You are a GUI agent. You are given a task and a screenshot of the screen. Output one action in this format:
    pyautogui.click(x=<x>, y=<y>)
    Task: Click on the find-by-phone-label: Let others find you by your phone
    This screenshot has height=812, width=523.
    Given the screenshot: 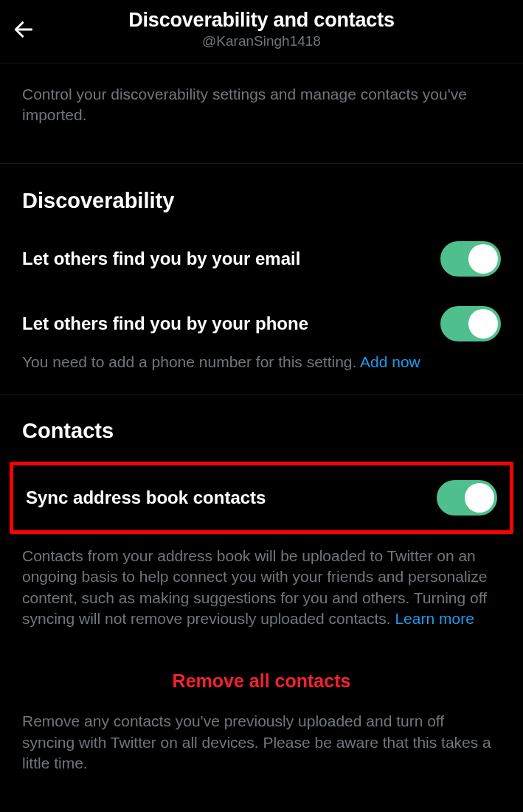 What is the action you would take?
    pyautogui.click(x=232, y=324)
    